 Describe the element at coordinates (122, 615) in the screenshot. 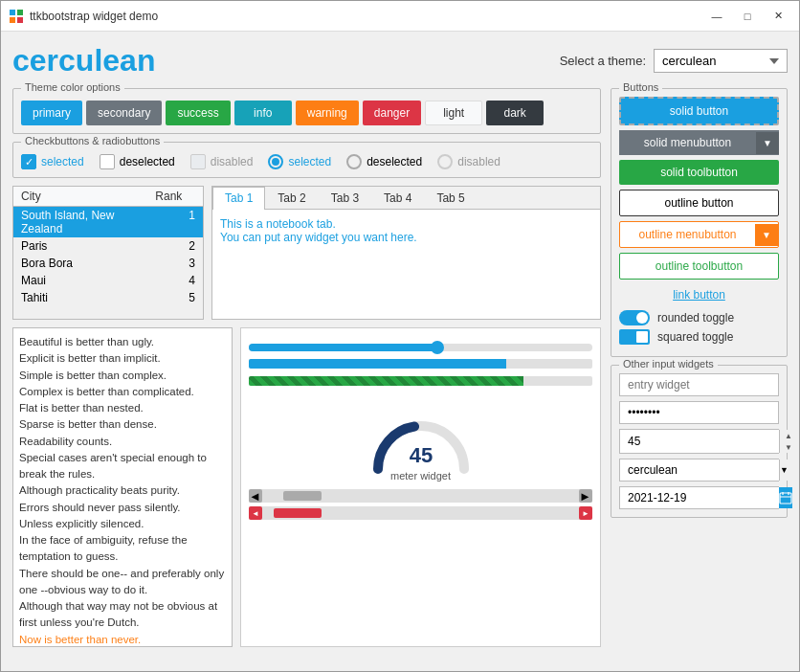

I see `text-line: Although that way may not be obvious at …` at that location.